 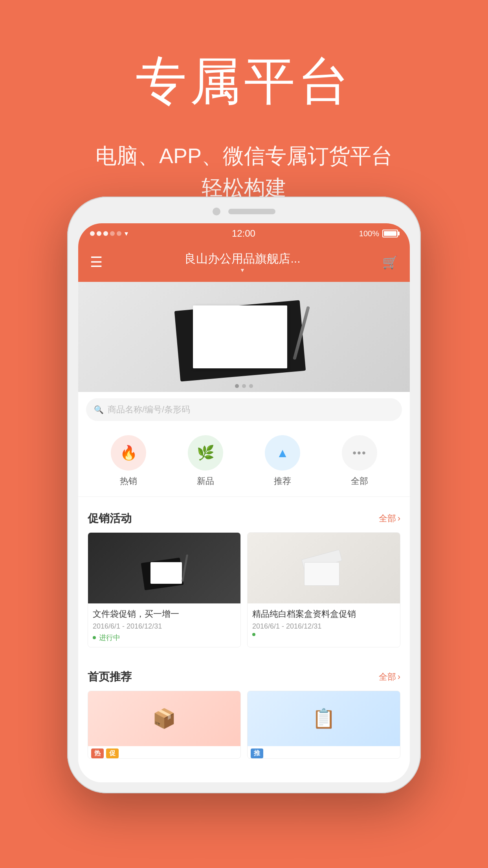 I want to click on camera-dot, so click(x=216, y=211).